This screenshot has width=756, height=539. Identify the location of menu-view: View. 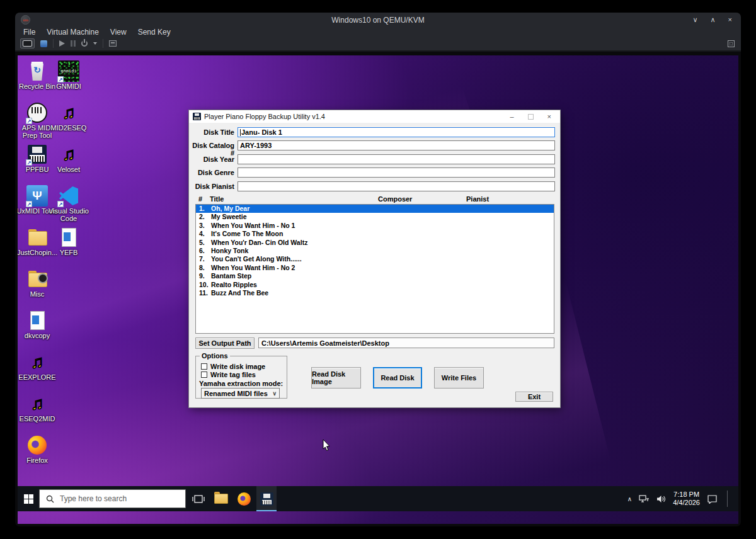
(118, 32).